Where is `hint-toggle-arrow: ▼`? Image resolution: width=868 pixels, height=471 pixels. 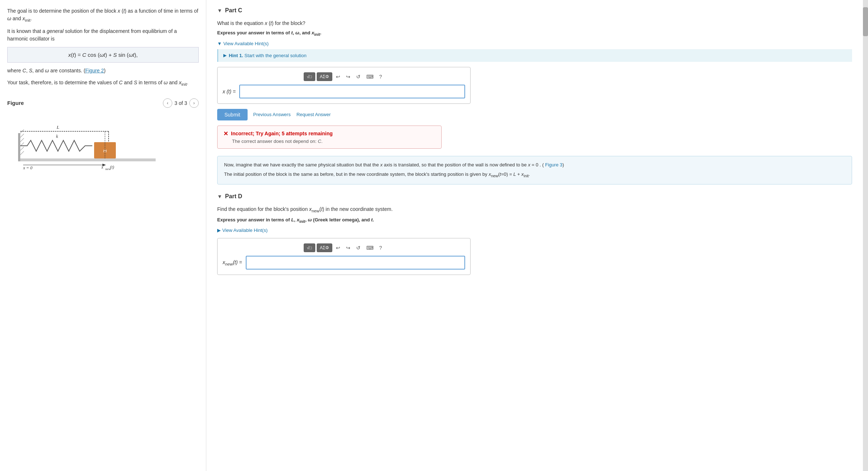 hint-toggle-arrow: ▼ is located at coordinates (219, 43).